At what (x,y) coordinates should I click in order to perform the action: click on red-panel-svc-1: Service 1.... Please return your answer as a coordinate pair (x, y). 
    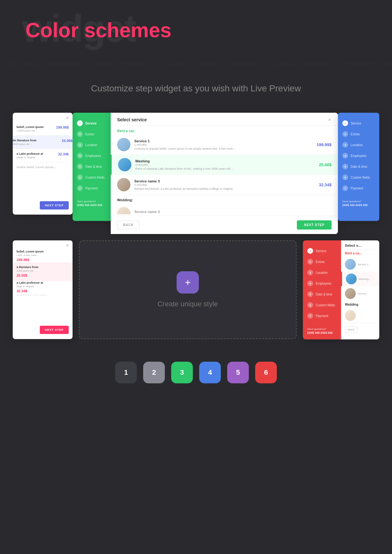
    Looking at the image, I should click on (360, 264).